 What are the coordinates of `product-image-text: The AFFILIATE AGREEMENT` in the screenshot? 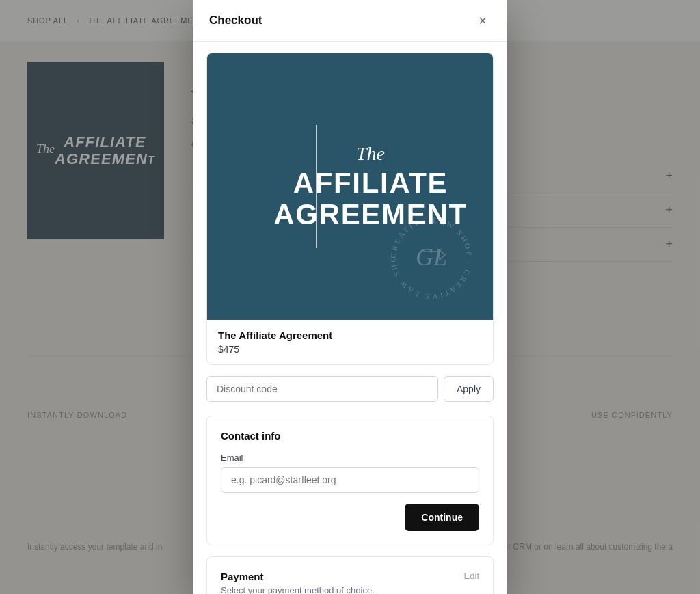 It's located at (350, 187).